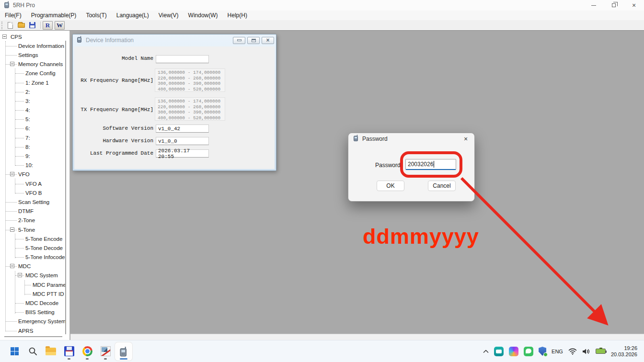 The height and width of the screenshot is (362, 644). Describe the element at coordinates (33, 312) in the screenshot. I see `tree-item-biis-setting: BIIS Setting` at that location.